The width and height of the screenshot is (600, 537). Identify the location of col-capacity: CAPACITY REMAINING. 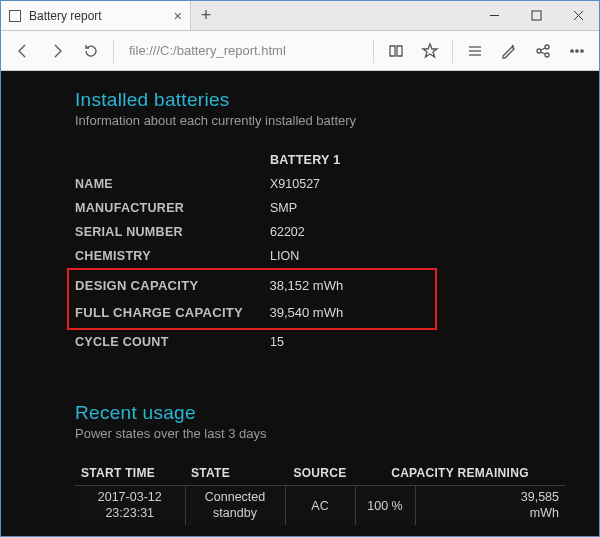
(460, 474).